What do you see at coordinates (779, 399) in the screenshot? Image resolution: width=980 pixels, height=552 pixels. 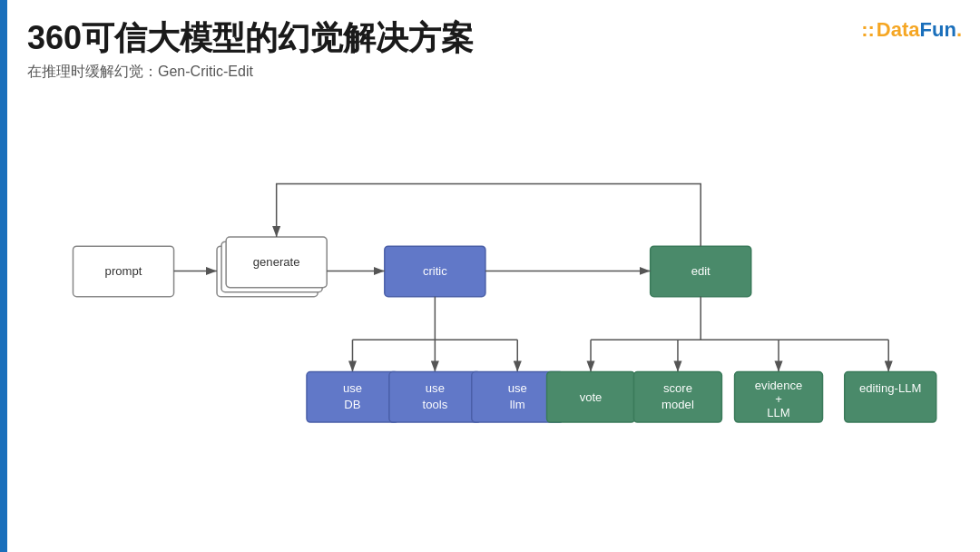 I see `evidence-llm-label2: +` at bounding box center [779, 399].